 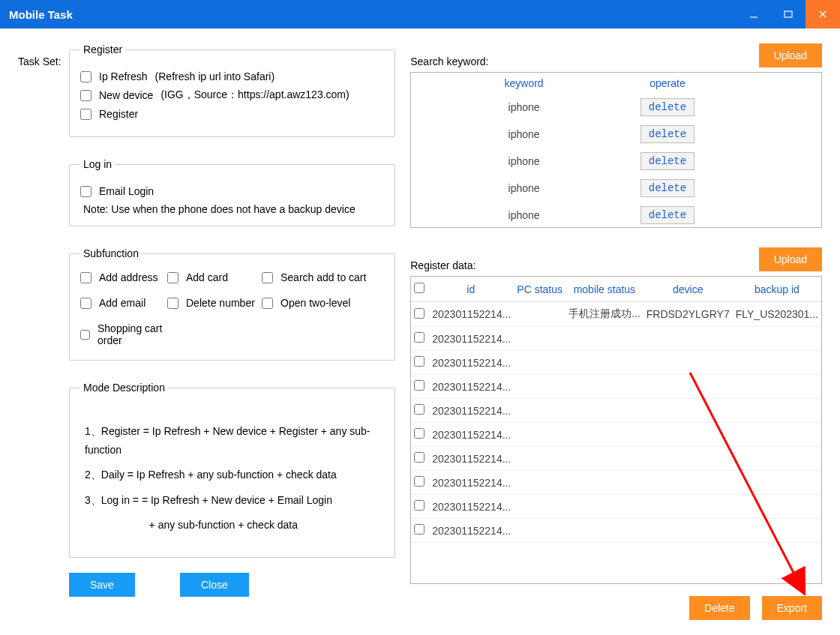 What do you see at coordinates (126, 191) in the screenshot?
I see `email-login-label: Email Login` at bounding box center [126, 191].